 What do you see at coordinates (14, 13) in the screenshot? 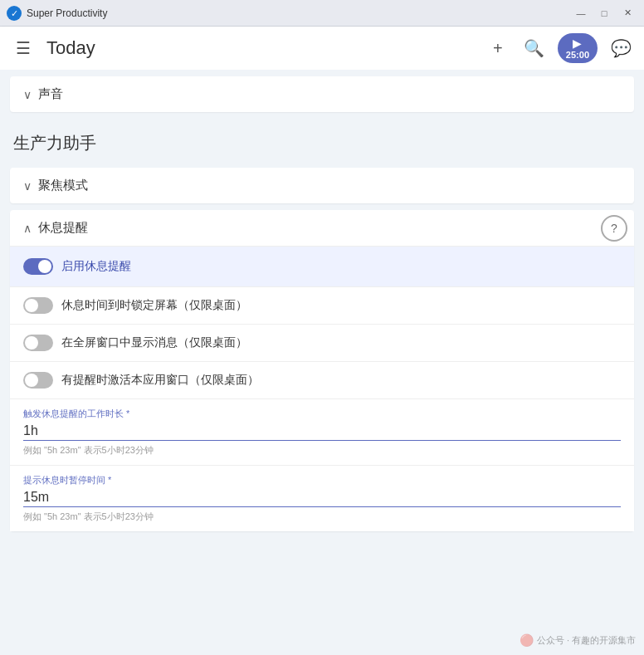
I see `app-icon: ✓` at bounding box center [14, 13].